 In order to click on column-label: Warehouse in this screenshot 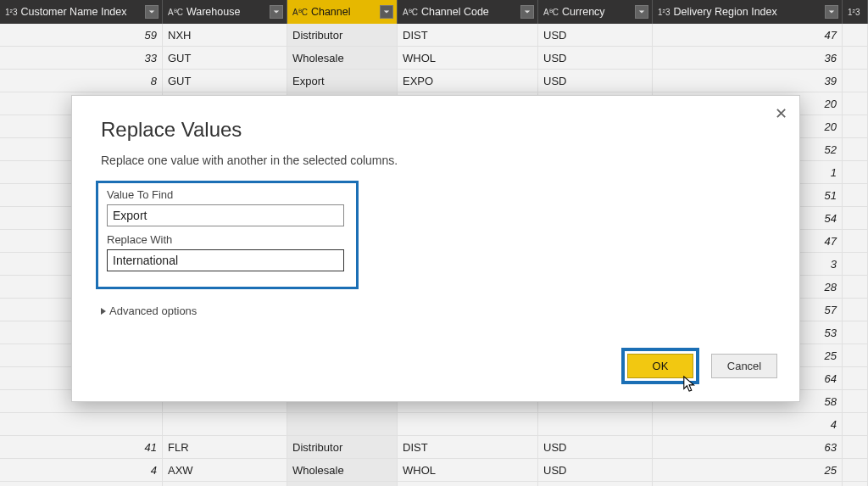, I will do `click(226, 12)`.